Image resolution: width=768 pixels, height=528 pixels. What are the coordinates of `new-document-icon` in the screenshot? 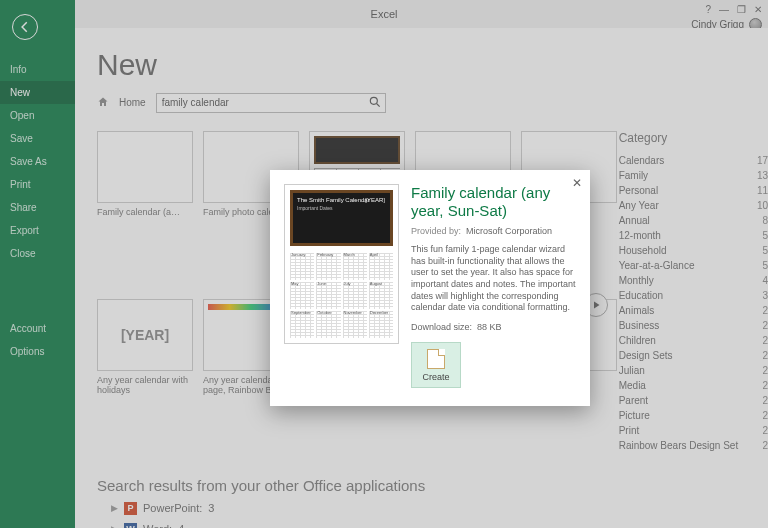 It's located at (436, 359).